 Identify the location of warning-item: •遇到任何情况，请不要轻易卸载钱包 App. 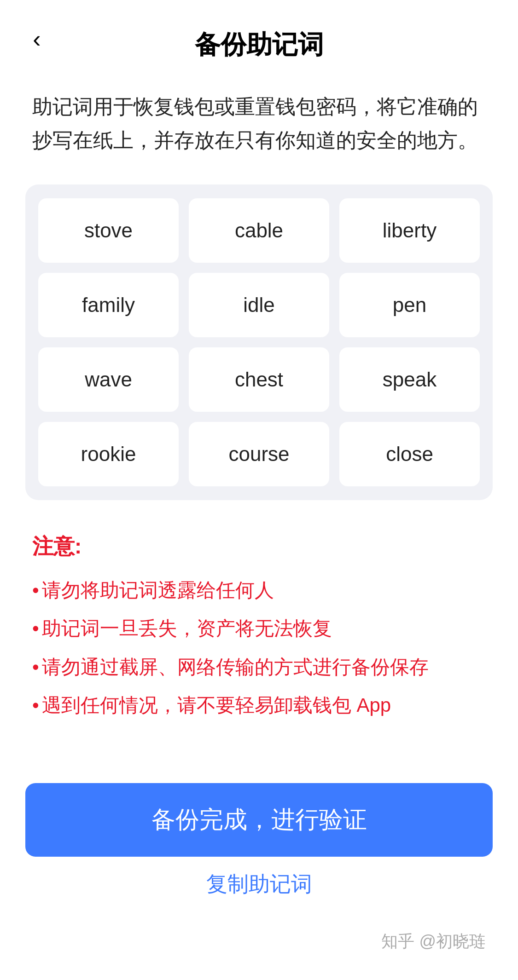
(259, 705).